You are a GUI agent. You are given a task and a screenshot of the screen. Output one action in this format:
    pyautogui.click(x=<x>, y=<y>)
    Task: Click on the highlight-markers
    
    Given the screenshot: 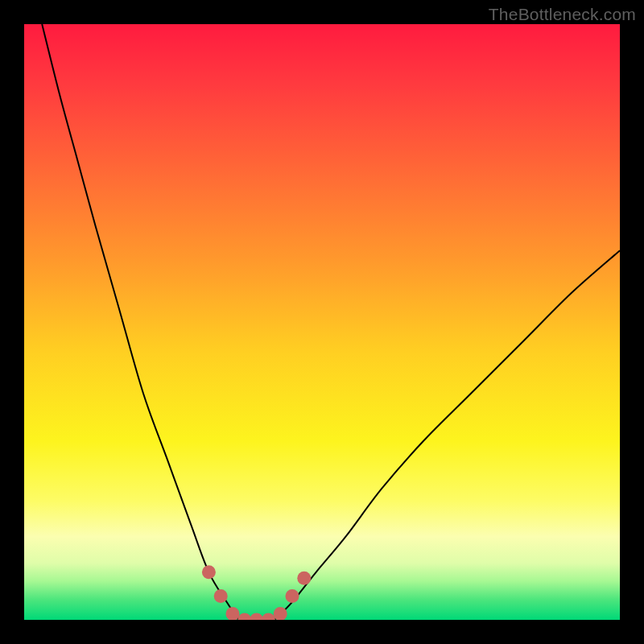 What is the action you would take?
    pyautogui.click(x=256, y=592)
    